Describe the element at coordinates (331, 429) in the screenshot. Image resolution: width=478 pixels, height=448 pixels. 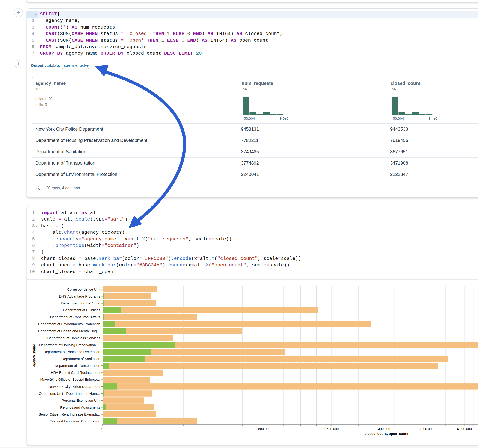
I see `svg-text: 1,600,000` at that location.